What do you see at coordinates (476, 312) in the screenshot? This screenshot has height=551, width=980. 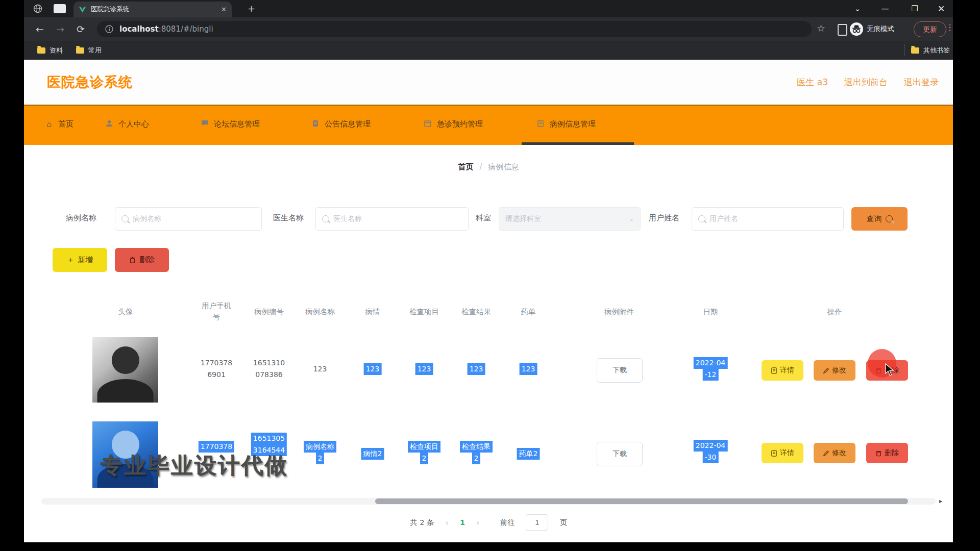 I see `col-header-check-result: 检查结果` at bounding box center [476, 312].